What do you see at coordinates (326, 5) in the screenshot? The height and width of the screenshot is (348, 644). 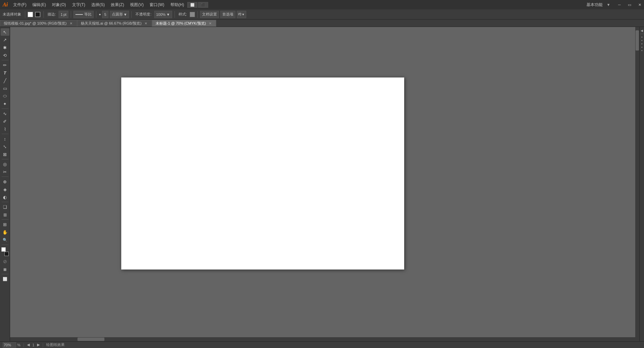 I see `menu-bar: 文件(F) 编辑(E) 对象(O) 文字(T) 选择(S) 效果(Z) 视图(V…` at bounding box center [326, 5].